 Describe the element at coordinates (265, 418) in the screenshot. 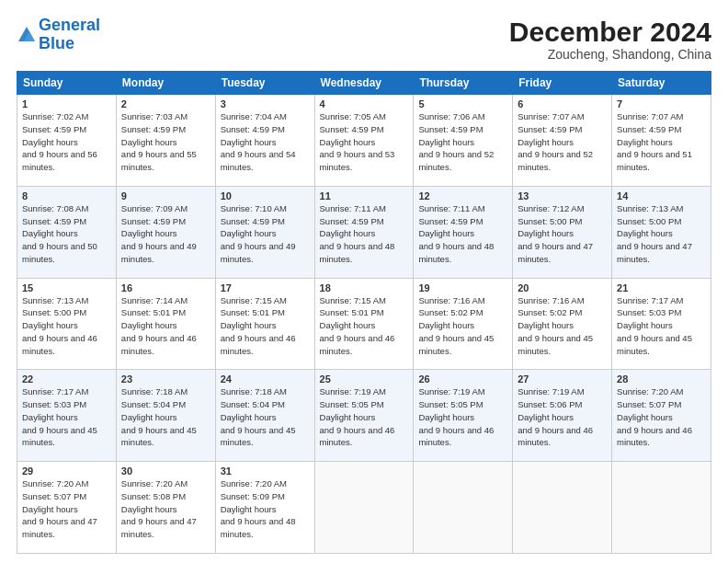

I see `day-info: Sunrise: 7:18 AMSunset: 5:04 PMDaylight …` at that location.